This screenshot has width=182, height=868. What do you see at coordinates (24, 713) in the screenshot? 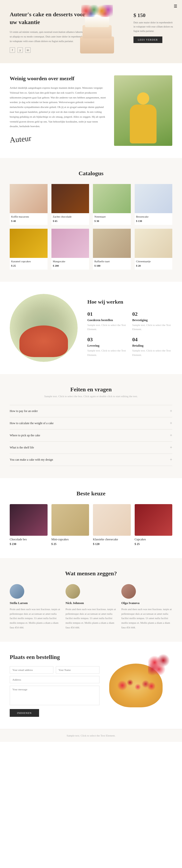
I see `submit-button: Indienen` at bounding box center [24, 713].